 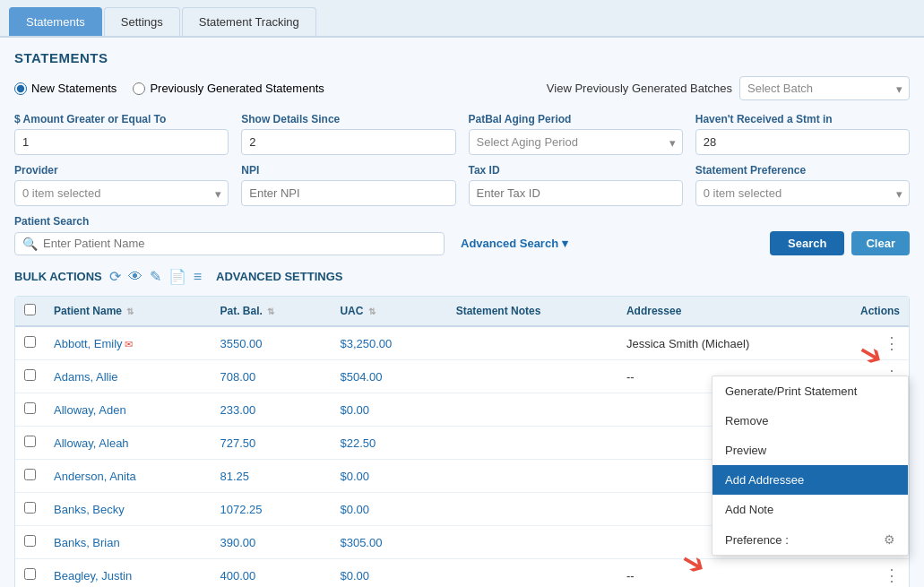 I want to click on menu-item-preference: Preference : ⚙, so click(x=810, y=540).